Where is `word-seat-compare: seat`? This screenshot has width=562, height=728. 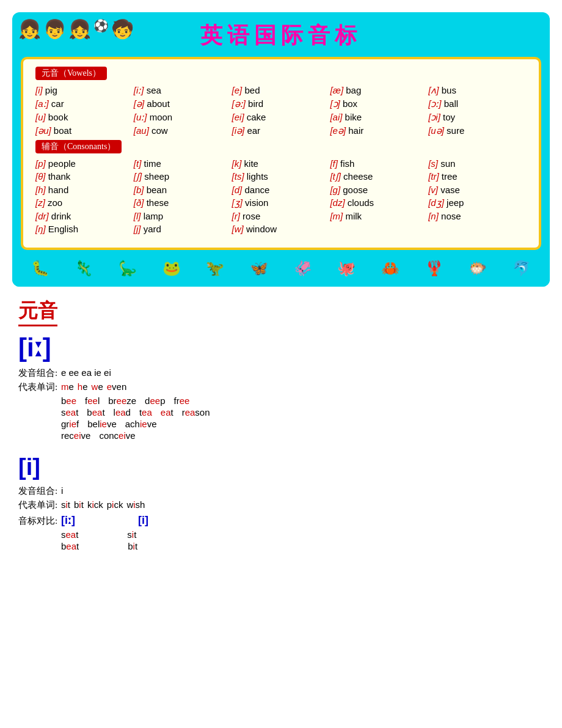 word-seat-compare: seat is located at coordinates (70, 534).